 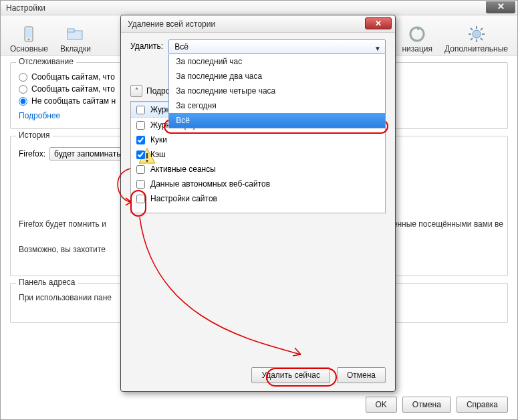 What do you see at coordinates (501, 7) in the screenshot?
I see `settings-close-button: ✕` at bounding box center [501, 7].